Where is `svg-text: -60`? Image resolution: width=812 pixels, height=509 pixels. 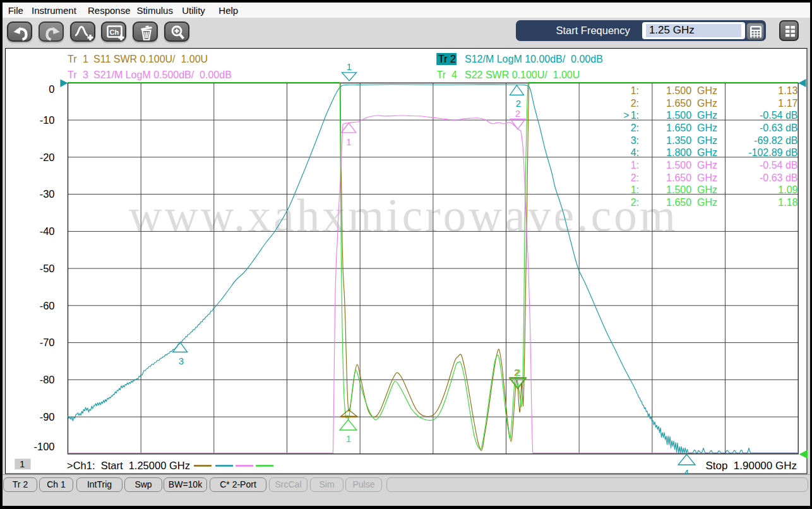
svg-text: -60 is located at coordinates (47, 306).